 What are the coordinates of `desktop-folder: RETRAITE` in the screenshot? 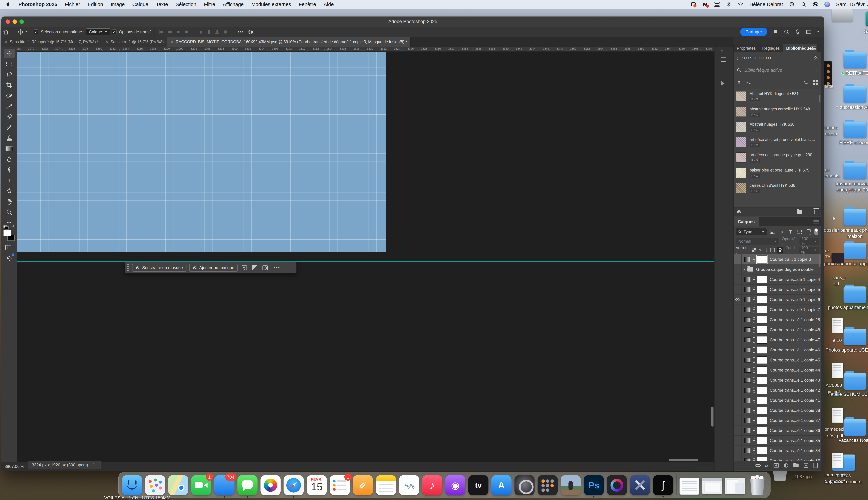 It's located at (845, 64).